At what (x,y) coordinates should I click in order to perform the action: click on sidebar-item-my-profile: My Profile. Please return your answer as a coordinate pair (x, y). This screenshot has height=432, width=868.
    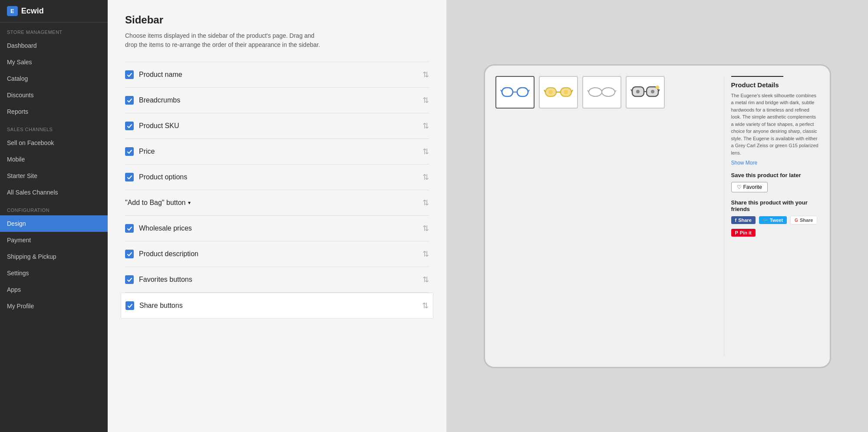
    Looking at the image, I should click on (54, 306).